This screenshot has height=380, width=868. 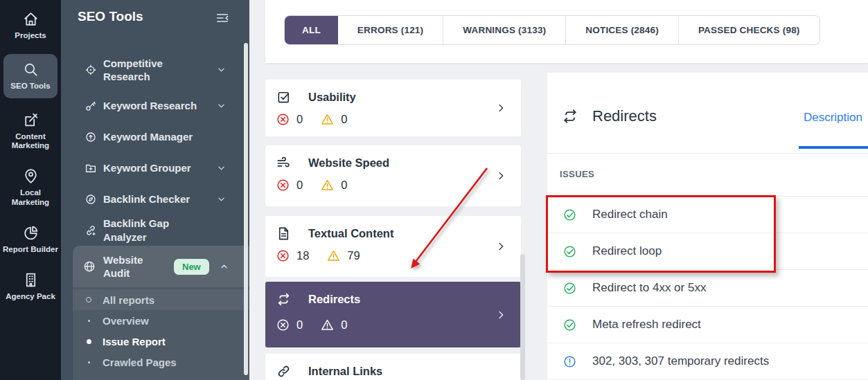 What do you see at coordinates (622, 30) in the screenshot?
I see `tab-notices: NOTICES (2846)` at bounding box center [622, 30].